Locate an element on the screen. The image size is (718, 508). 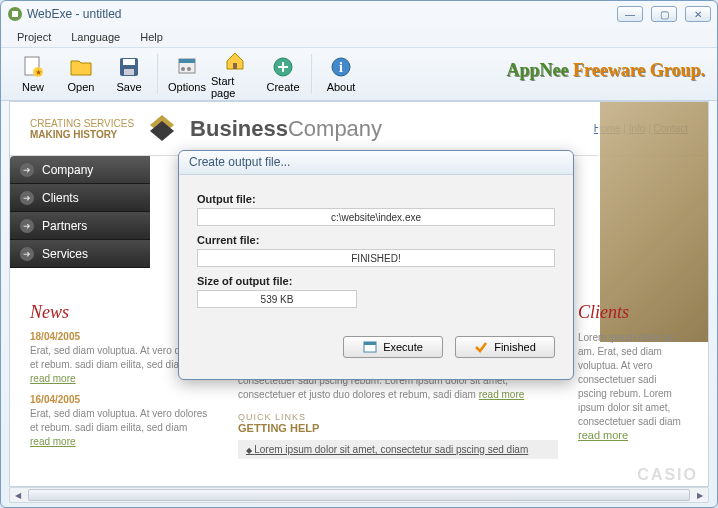
tagline: CREATING SERVICES MAKING HISTORY is located at coordinates (82, 129).